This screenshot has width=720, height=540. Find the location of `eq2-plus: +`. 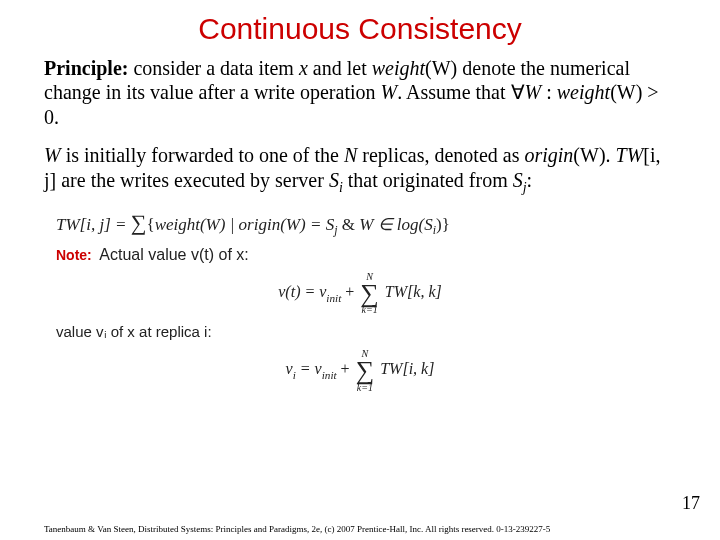

eq2-plus: + is located at coordinates (350, 292).